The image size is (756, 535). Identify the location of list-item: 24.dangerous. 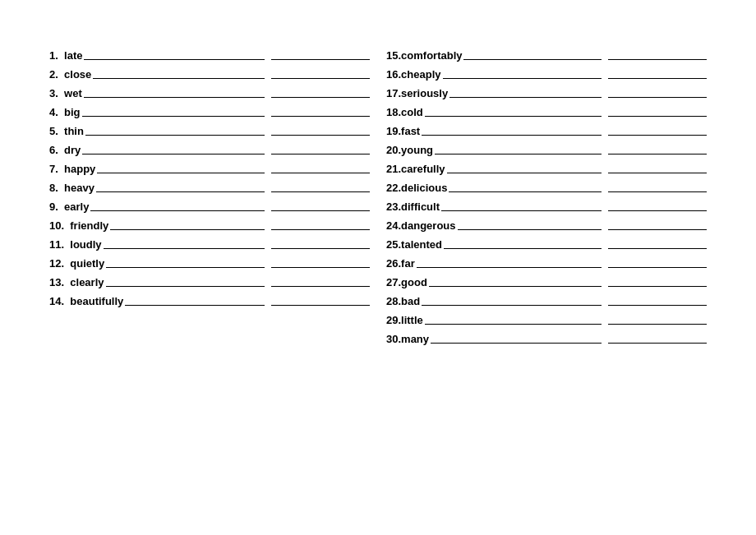
(546, 225).